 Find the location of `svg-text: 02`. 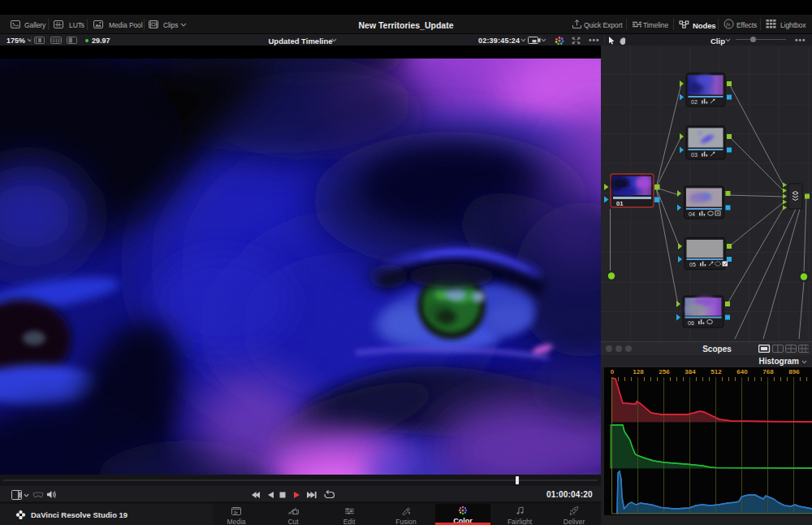

svg-text: 02 is located at coordinates (694, 102).